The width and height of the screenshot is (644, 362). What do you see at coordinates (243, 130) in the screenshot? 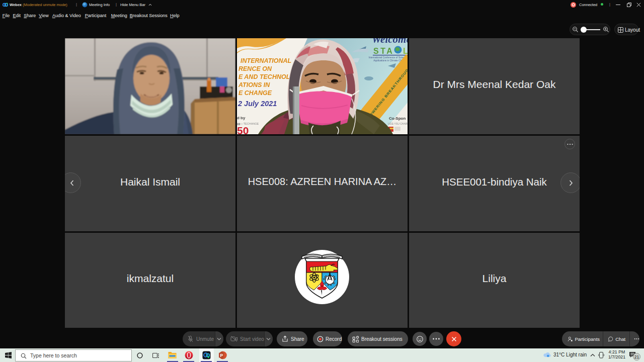
I see `svg-text: 50` at bounding box center [243, 130].